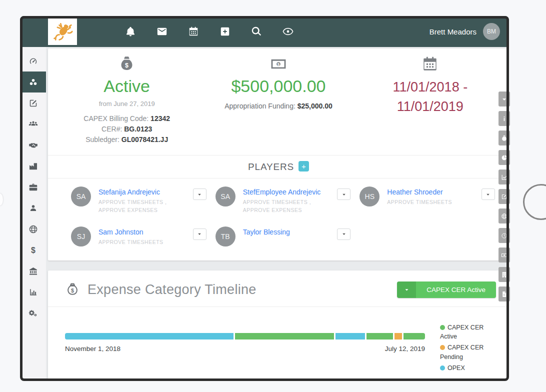  Describe the element at coordinates (33, 292) in the screenshot. I see `bar-chart-icon` at that location.